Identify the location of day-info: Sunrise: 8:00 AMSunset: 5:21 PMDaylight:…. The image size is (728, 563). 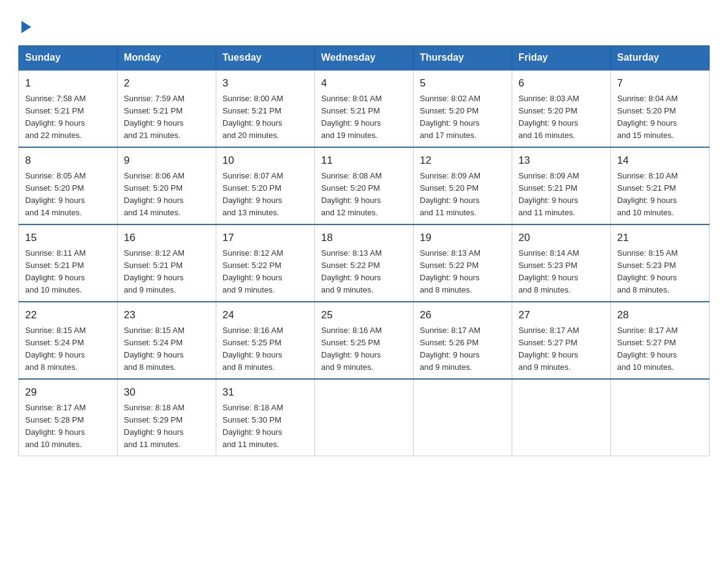
(265, 118).